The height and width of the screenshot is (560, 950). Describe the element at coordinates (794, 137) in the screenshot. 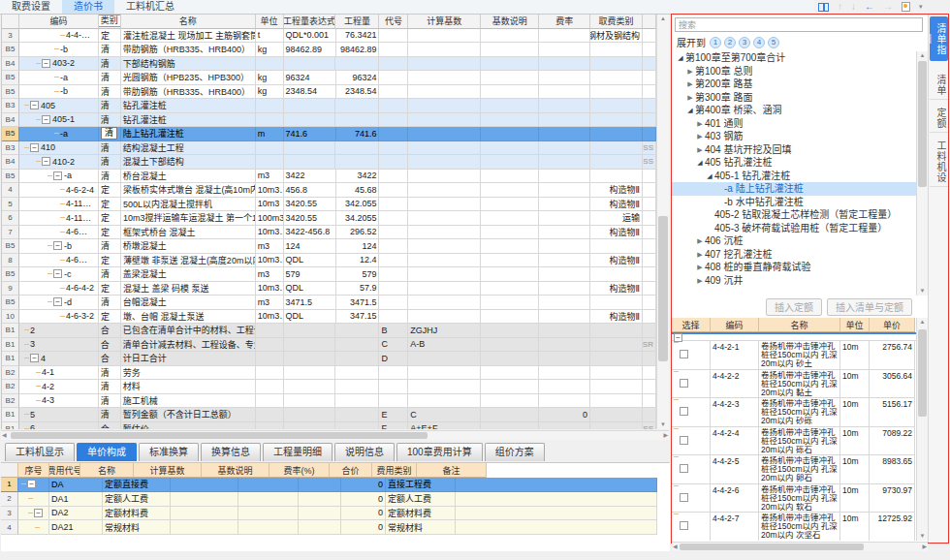

I see `tree-item: ▶403 钢筋` at that location.